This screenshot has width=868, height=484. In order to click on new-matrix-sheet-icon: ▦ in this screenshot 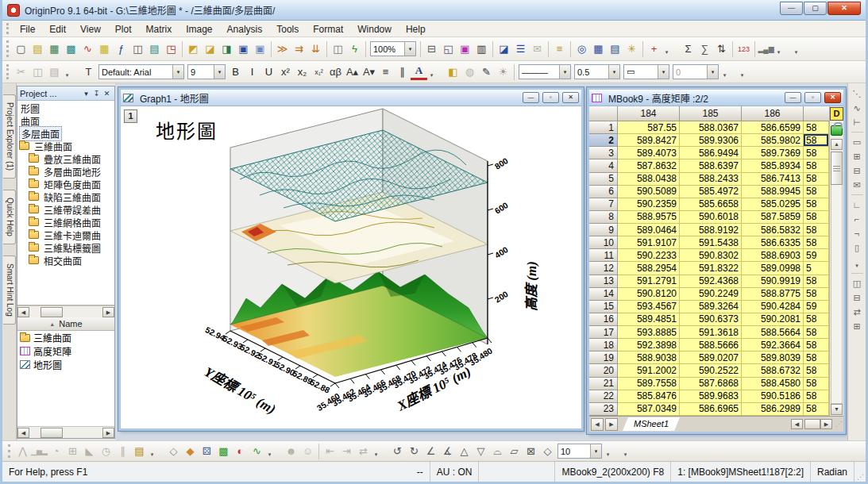, I will do `click(105, 49)`.